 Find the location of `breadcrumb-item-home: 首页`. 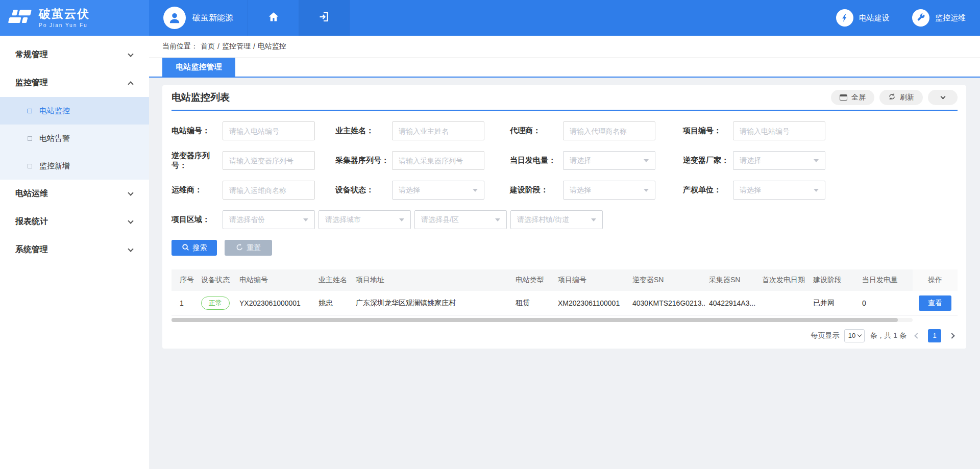

breadcrumb-item-home: 首页 is located at coordinates (208, 46).